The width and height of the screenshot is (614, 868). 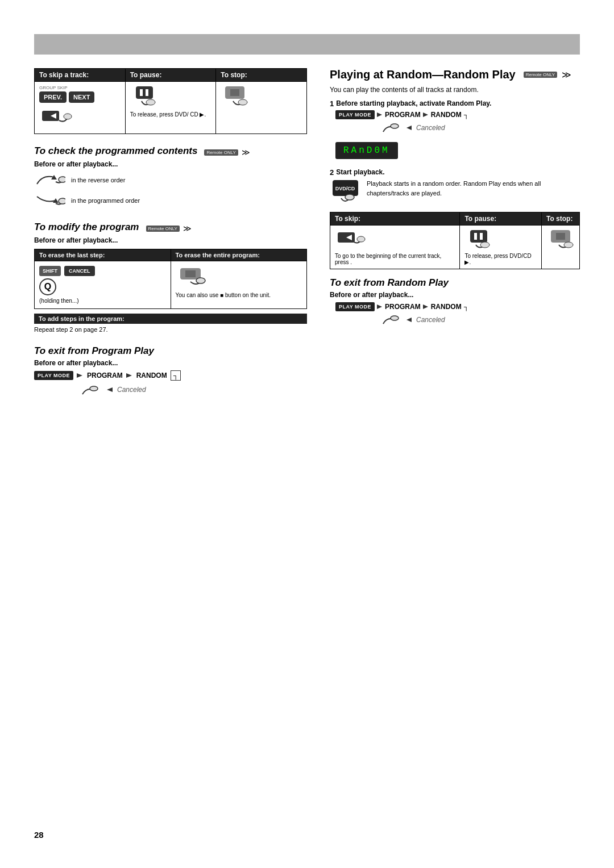 I want to click on exit-rand-play-mode-btn: PLAY MODE, so click(x=355, y=307).